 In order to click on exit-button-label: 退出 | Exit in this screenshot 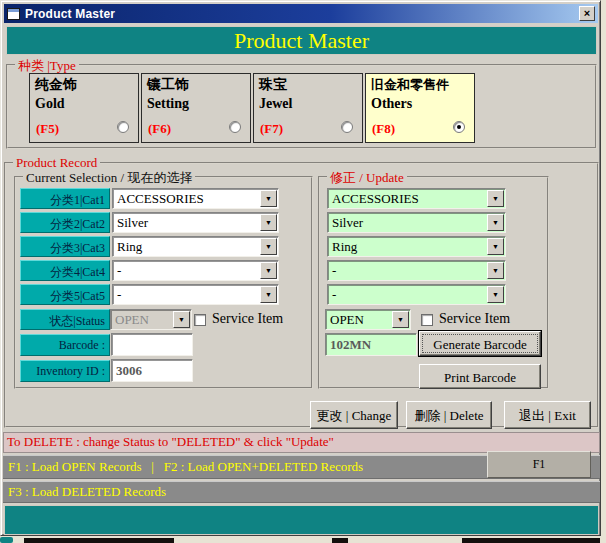, I will do `click(548, 414)`.